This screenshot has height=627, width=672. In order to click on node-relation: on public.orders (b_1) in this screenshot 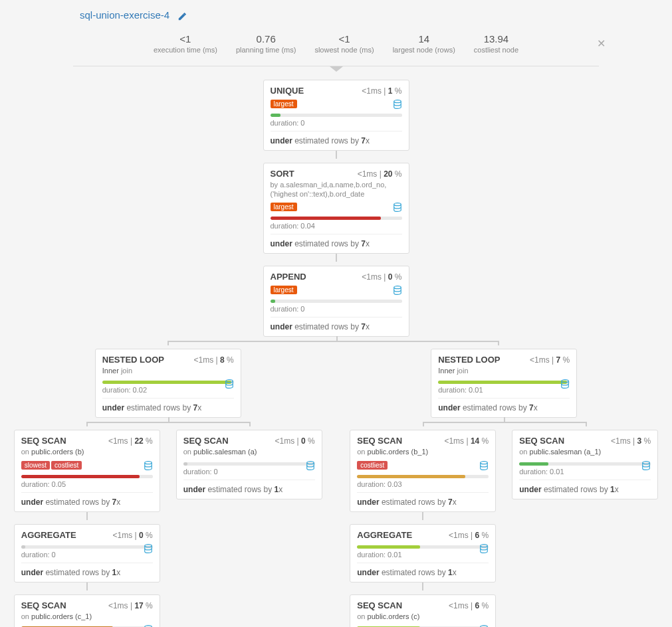, I will do `click(423, 452)`.